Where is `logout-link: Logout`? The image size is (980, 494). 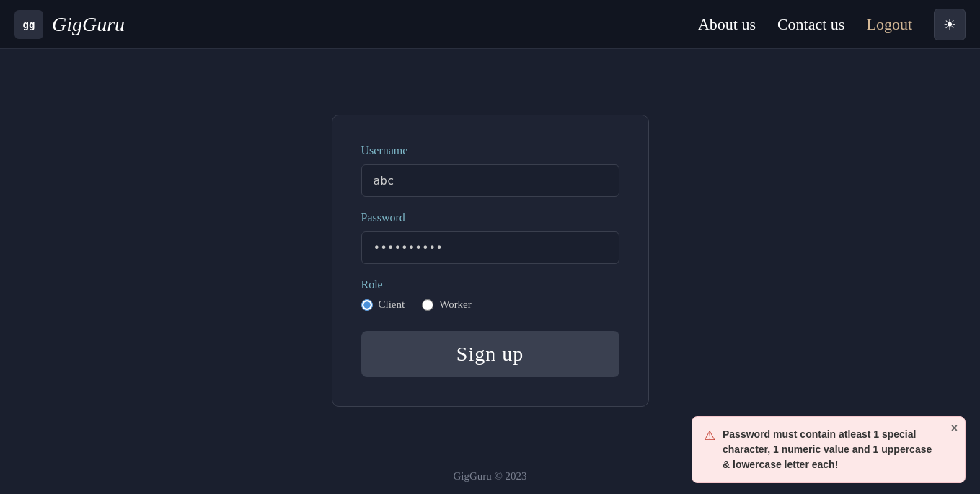
logout-link: Logout is located at coordinates (889, 25).